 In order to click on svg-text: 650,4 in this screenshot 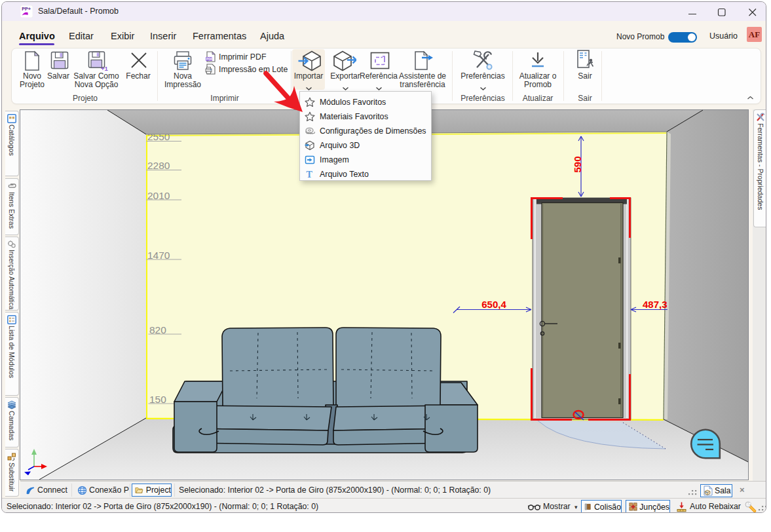, I will do `click(494, 304)`.